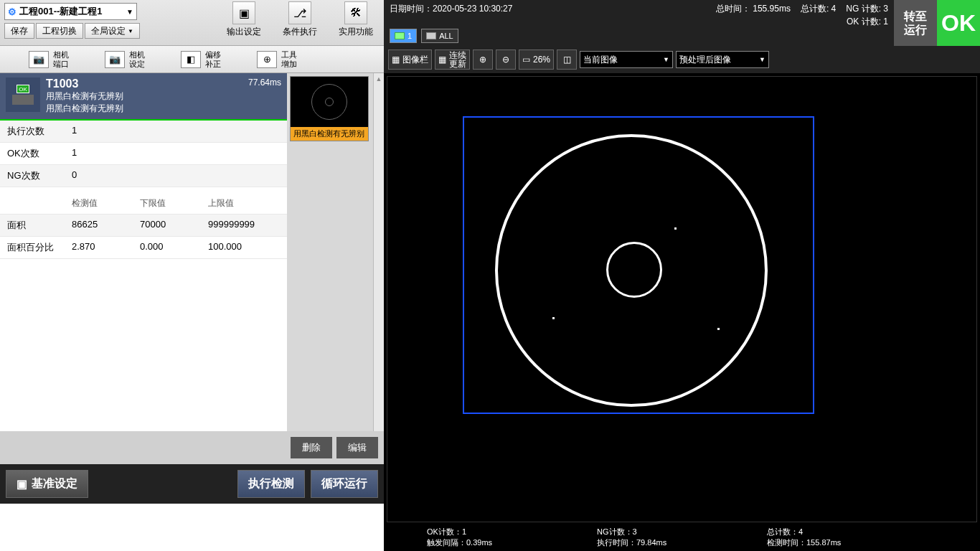 The image size is (980, 551). I want to click on view-all-button: ALL, so click(440, 36).